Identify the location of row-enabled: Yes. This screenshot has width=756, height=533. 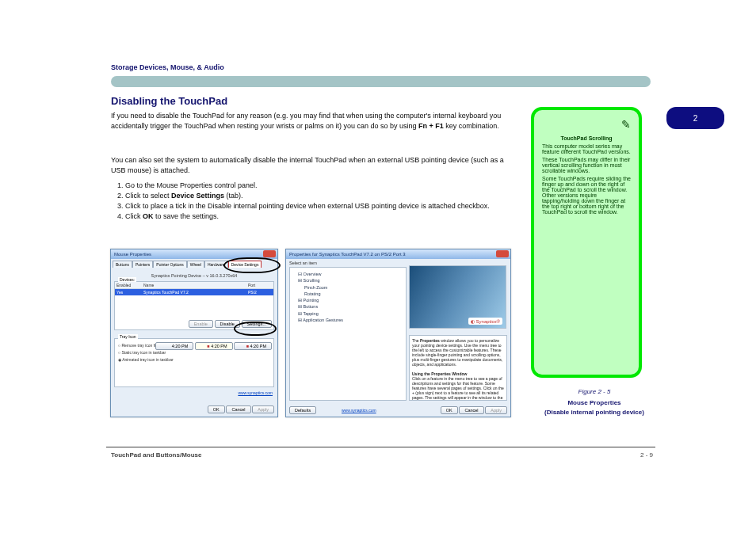
(128, 292).